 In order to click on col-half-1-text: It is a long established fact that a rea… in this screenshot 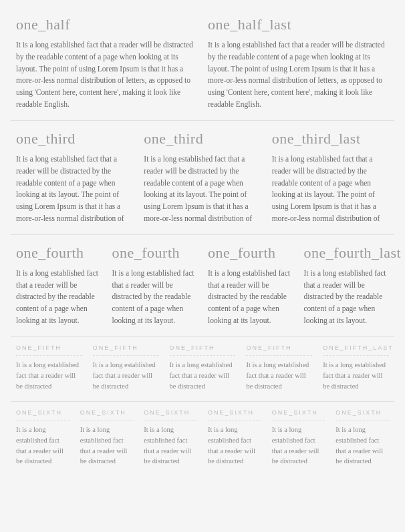, I will do `click(107, 75)`.